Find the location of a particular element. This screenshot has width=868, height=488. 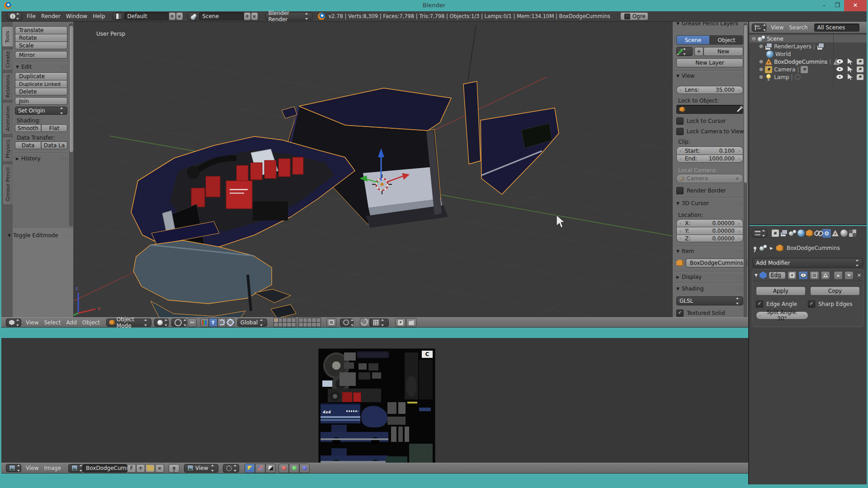

menu-render: Render is located at coordinates (51, 16).